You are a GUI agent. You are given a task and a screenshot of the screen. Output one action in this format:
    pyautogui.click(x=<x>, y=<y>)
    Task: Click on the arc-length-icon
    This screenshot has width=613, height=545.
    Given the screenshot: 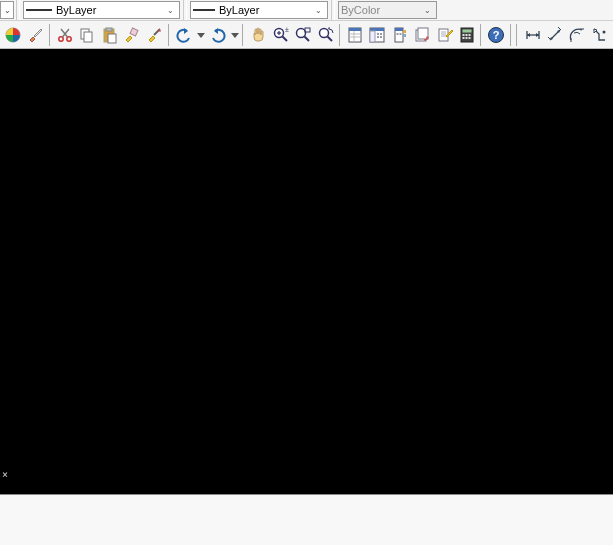 What is the action you would take?
    pyautogui.click(x=577, y=35)
    